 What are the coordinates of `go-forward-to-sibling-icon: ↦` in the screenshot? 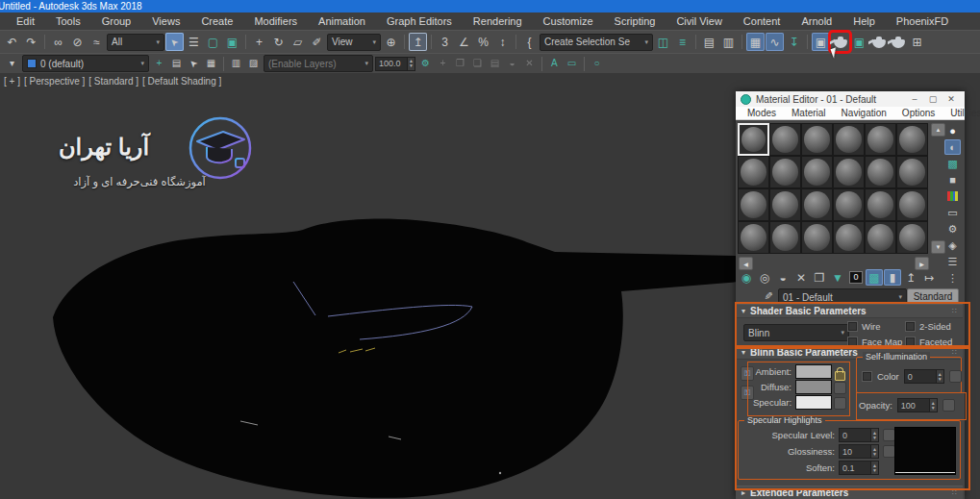 It's located at (929, 277).